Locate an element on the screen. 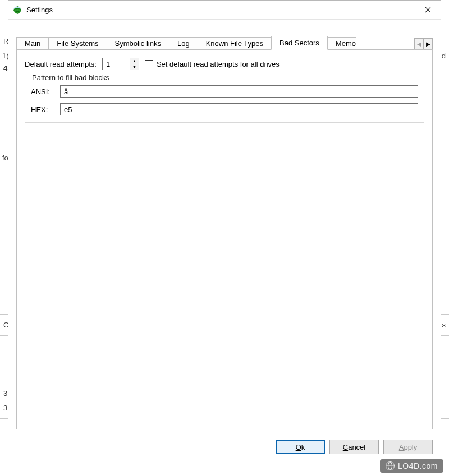 Image resolution: width=449 pixels, height=476 pixels. watermark: LO4D.com is located at coordinates (412, 466).